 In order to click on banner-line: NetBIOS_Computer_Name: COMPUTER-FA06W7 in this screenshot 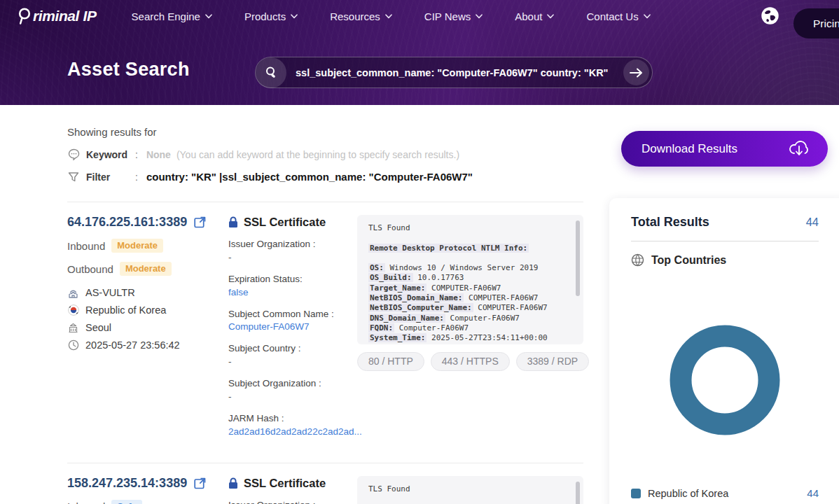, I will do `click(469, 308)`.